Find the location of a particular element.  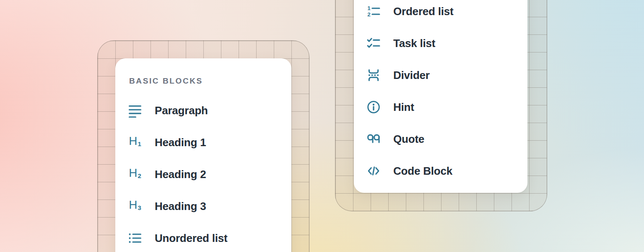

menu-item-heading-3: H3 Heading 3 is located at coordinates (203, 206).